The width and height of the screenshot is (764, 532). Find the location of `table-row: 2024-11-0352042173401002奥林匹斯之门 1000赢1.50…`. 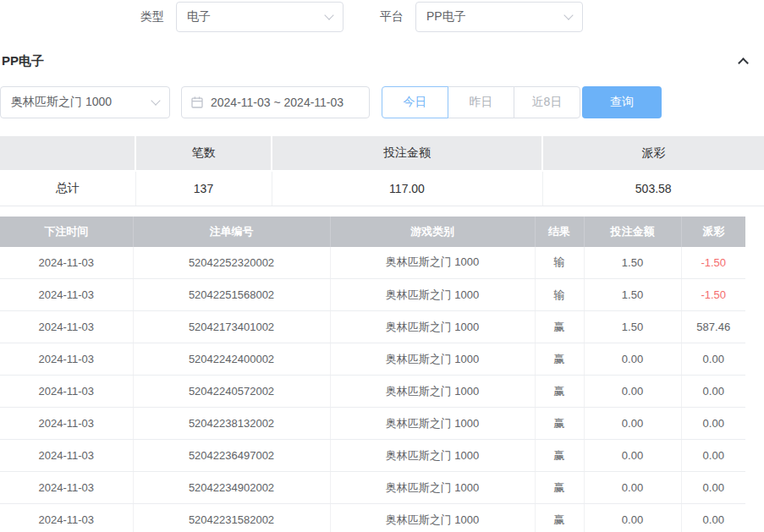

table-row: 2024-11-0352042173401002奥林匹斯之门 1000赢1.50… is located at coordinates (372, 327).